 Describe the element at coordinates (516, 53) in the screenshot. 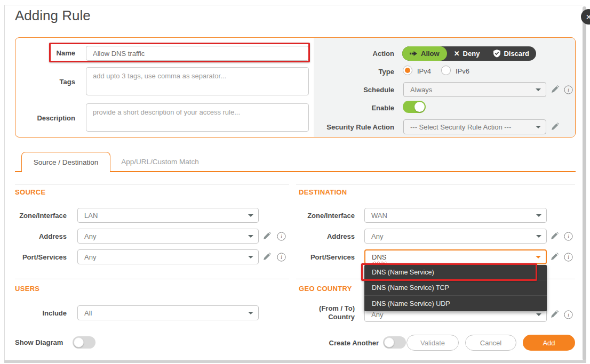

I see `action-discard-label: Discard` at that location.